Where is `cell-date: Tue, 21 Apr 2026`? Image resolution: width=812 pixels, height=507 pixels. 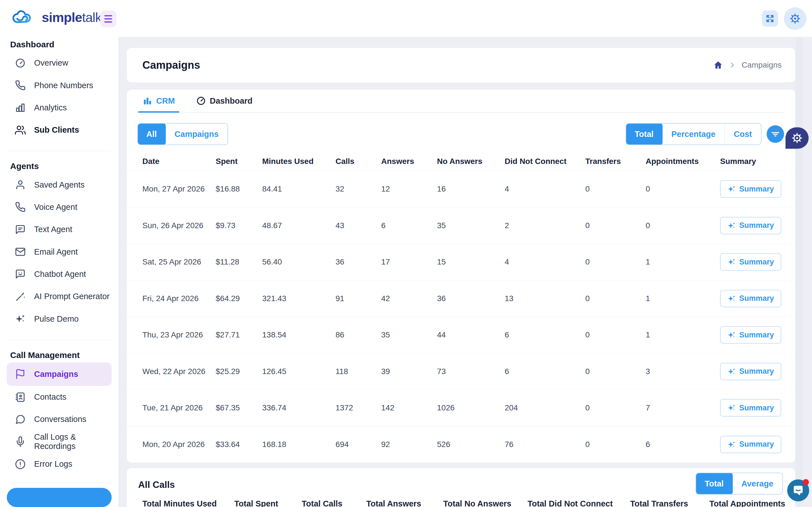 cell-date: Tue, 21 Apr 2026 is located at coordinates (179, 408).